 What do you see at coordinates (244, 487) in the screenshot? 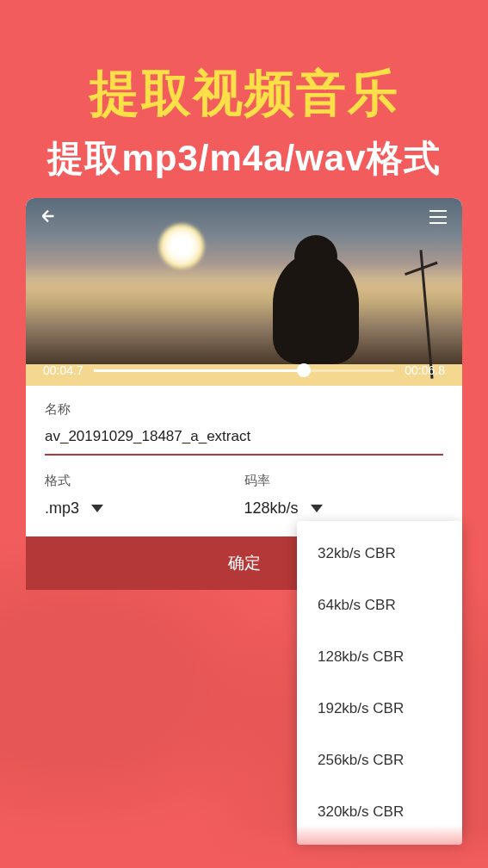
I see `select-row: 格式 .mp3 码率 128kb/s` at bounding box center [244, 487].